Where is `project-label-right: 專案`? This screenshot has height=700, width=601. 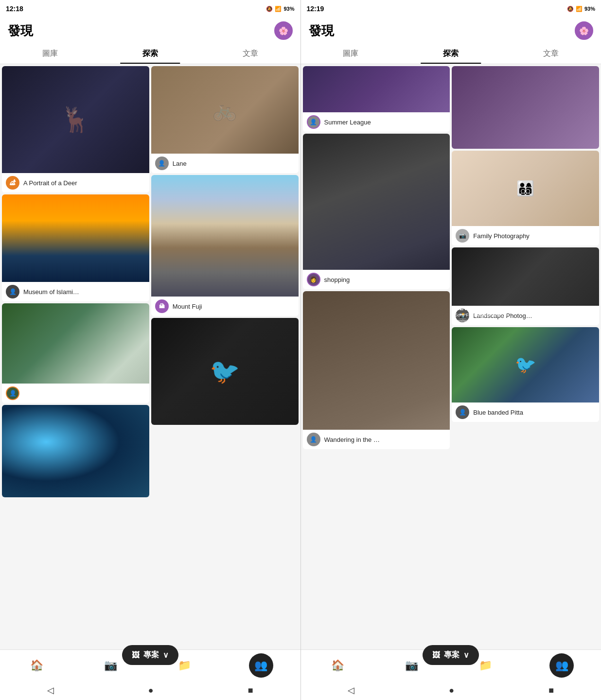 project-label-right: 專案 is located at coordinates (452, 655).